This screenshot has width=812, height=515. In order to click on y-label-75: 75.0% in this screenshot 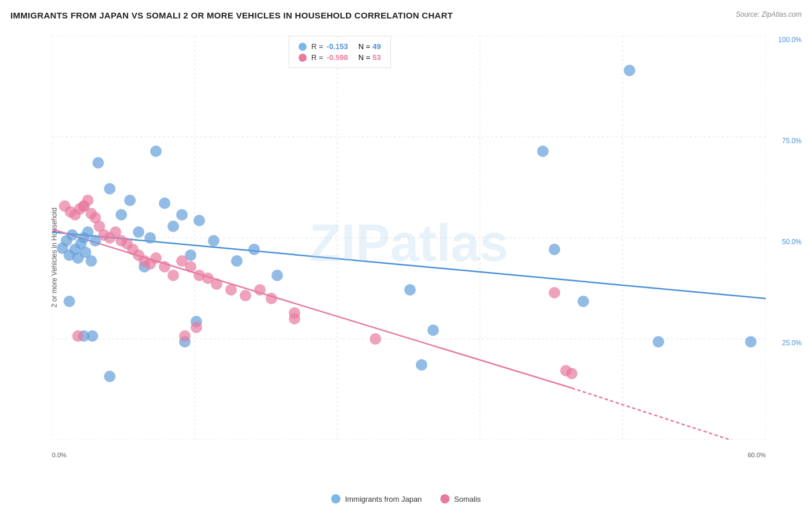, I will do `click(790, 141)`.